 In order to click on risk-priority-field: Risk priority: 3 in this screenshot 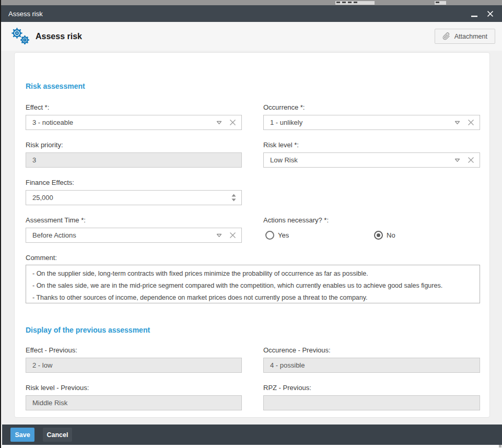, I will do `click(134, 155)`.